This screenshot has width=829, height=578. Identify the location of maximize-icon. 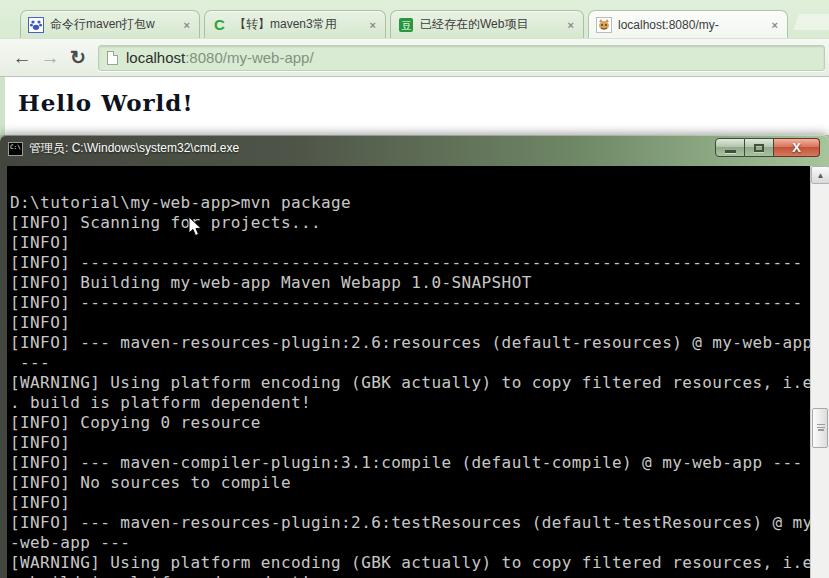
(759, 148).